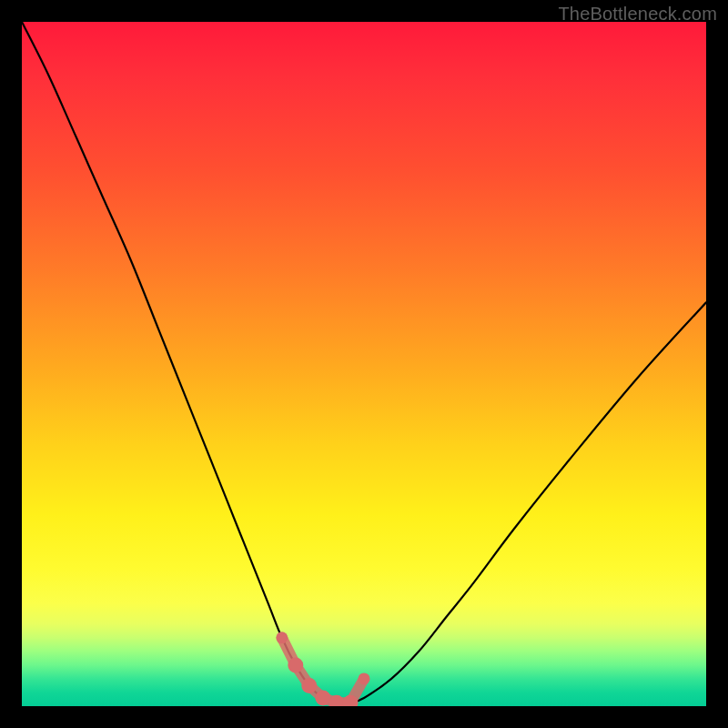  What do you see at coordinates (637, 15) in the screenshot?
I see `watermark-text: TheBottleneck.com` at bounding box center [637, 15].